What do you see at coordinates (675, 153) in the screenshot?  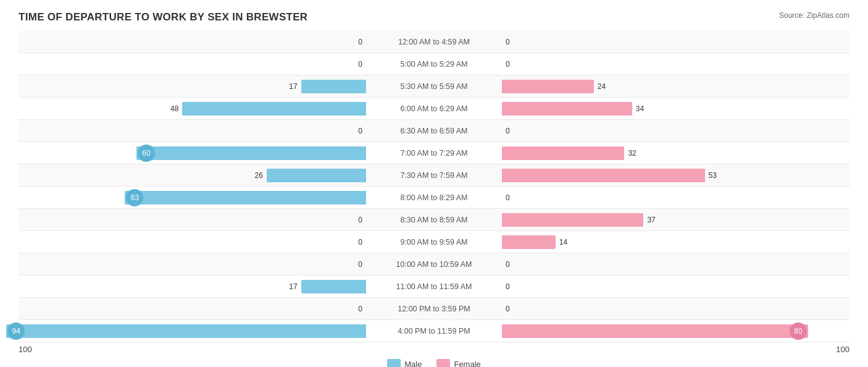 I see `row-right-section: 32` at bounding box center [675, 153].